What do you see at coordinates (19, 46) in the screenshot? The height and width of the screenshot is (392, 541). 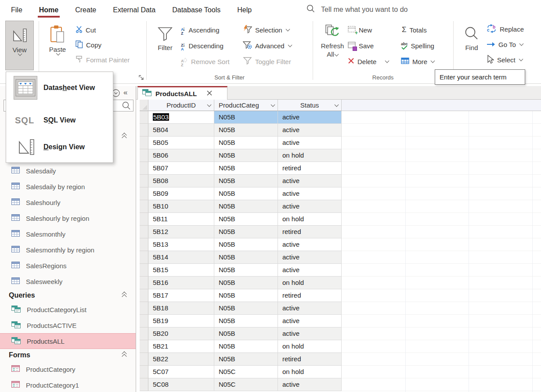 I see `view-button: View` at bounding box center [19, 46].